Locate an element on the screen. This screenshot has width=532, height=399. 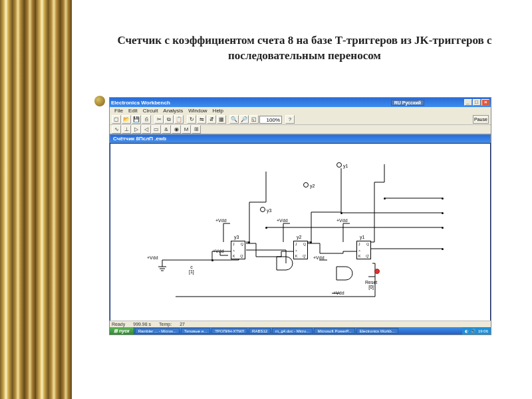
y3-block-label: y3 is located at coordinates (237, 237).